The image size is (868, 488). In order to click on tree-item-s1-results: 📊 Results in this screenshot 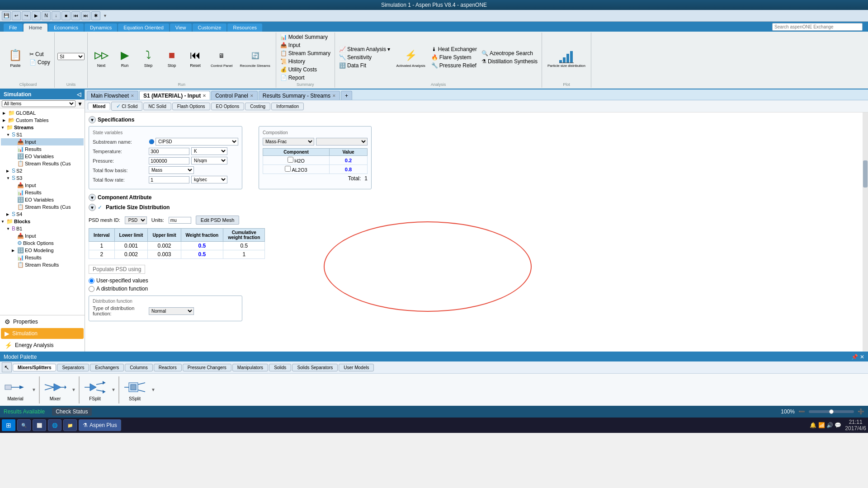, I will do `click(42, 149)`.